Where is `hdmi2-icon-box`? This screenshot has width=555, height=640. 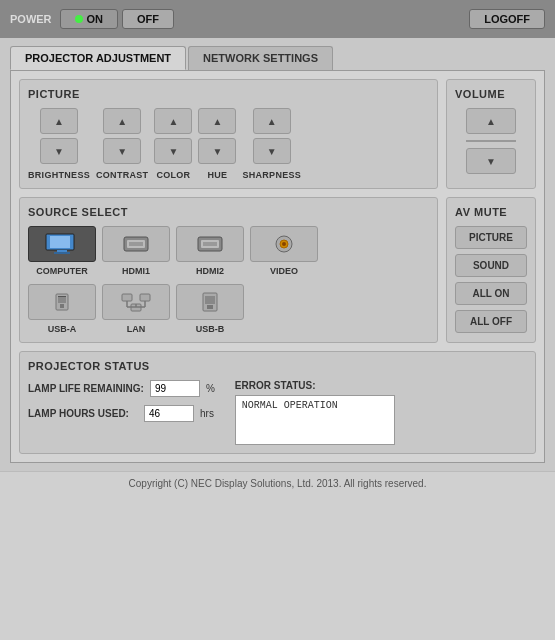 hdmi2-icon-box is located at coordinates (210, 244).